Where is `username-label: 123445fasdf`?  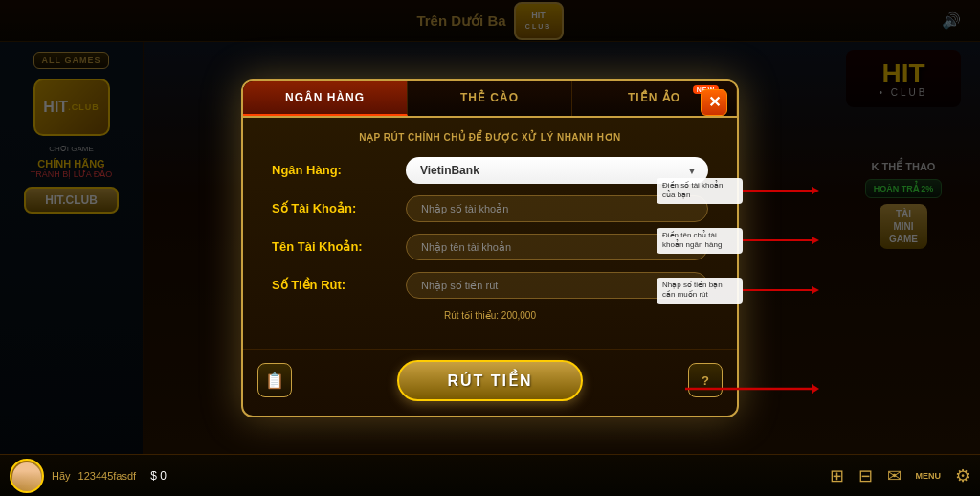
username-label: 123445fasdf is located at coordinates (107, 476).